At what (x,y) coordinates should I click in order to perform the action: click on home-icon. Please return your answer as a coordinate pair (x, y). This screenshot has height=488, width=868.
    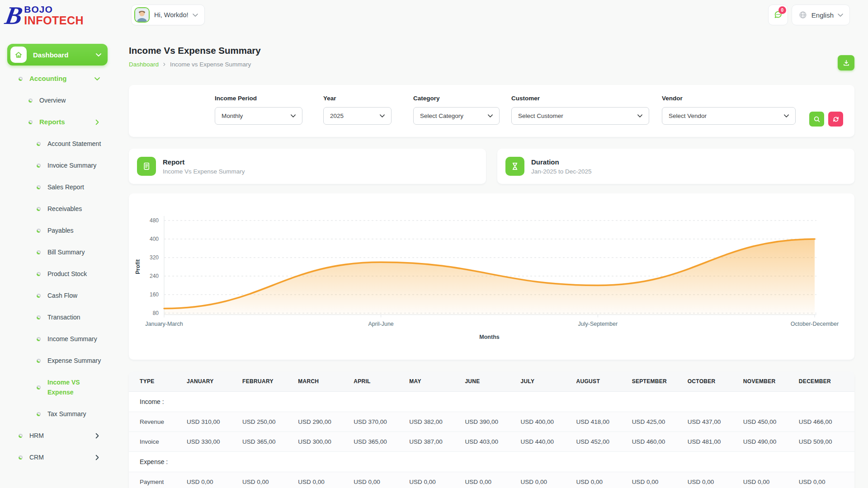
    Looking at the image, I should click on (19, 55).